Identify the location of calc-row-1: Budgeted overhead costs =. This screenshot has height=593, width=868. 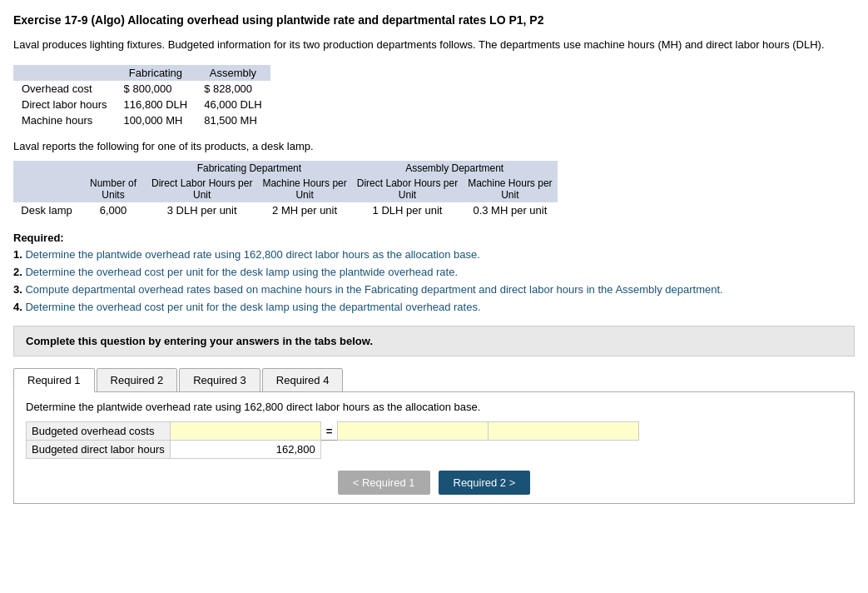
(333, 431).